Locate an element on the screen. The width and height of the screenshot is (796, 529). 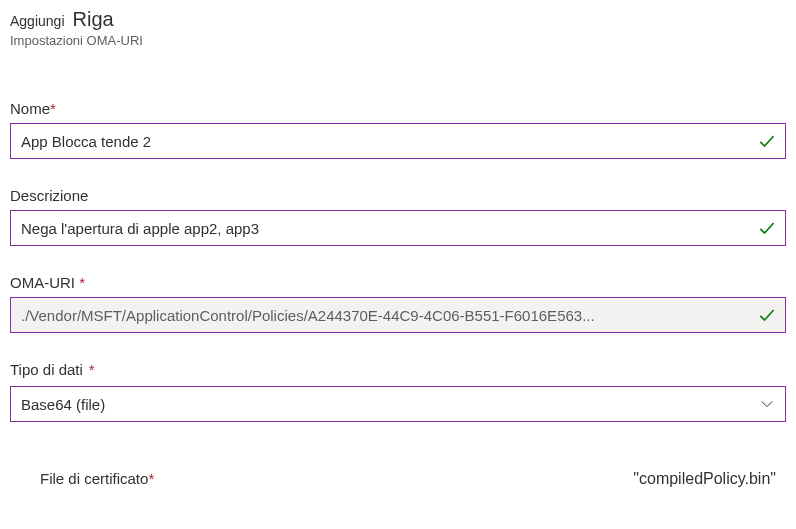
field-omauri: OMA-URI * is located at coordinates (398, 304).